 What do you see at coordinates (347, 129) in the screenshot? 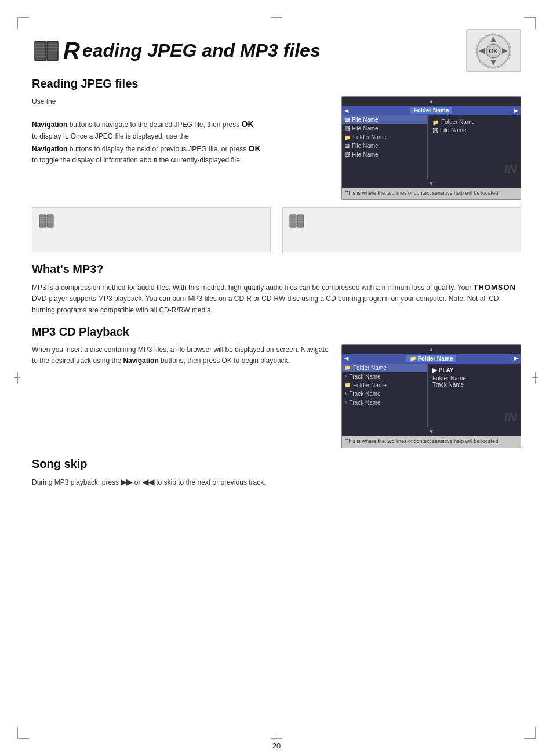
I see `file-icon-1: 🖼` at bounding box center [347, 129].